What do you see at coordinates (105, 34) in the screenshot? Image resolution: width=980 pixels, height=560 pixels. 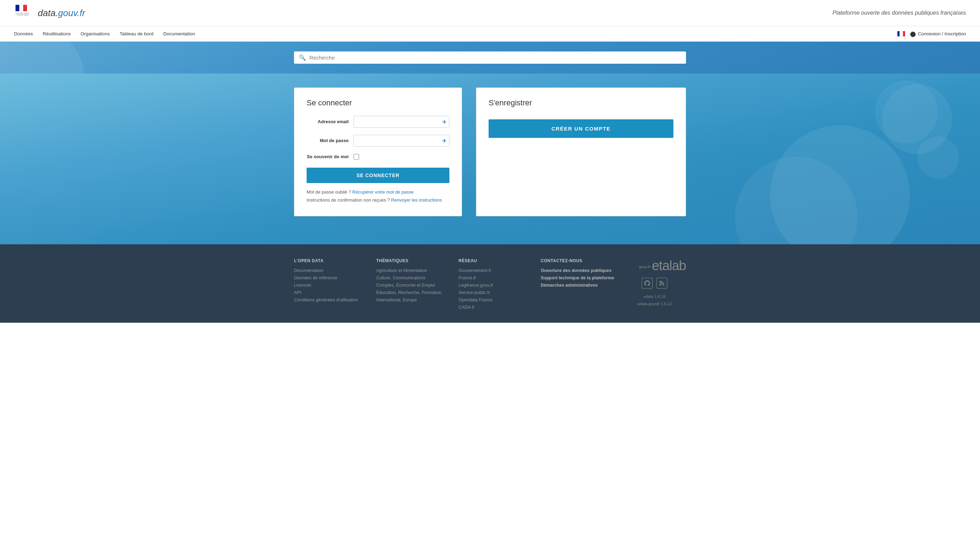 I see `nav-links: Données Réutilisations Organisations Tab…` at bounding box center [105, 34].